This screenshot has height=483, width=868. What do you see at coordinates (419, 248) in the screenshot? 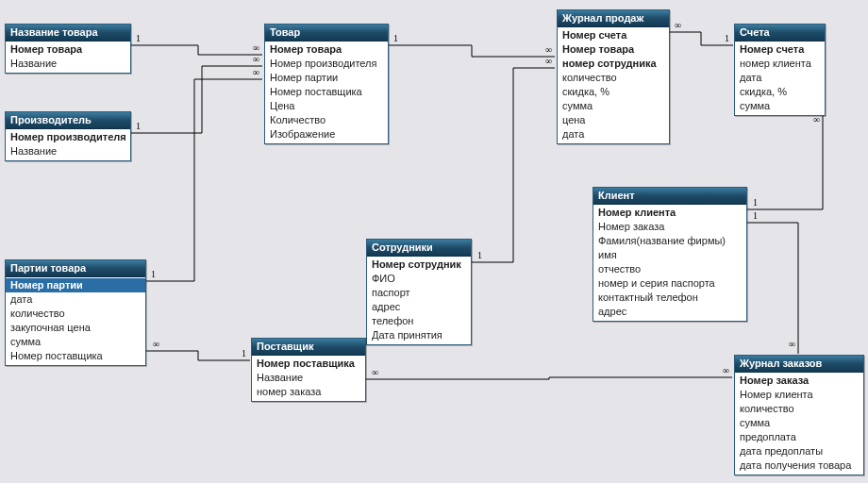
I see `entity-title: Сотрудники` at bounding box center [419, 248].